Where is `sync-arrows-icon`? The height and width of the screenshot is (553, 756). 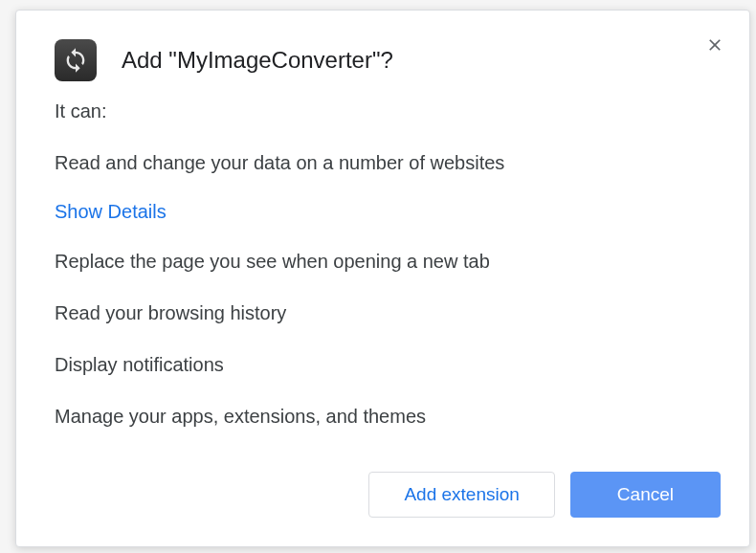
sync-arrows-icon is located at coordinates (76, 60).